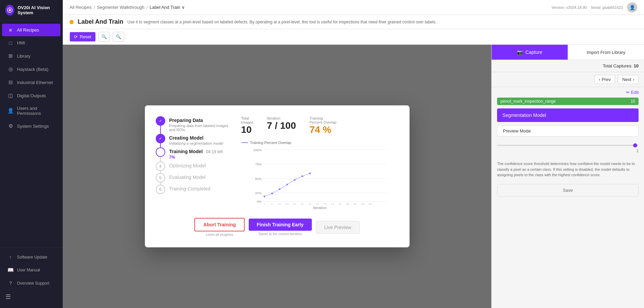 The image size is (644, 308). Describe the element at coordinates (568, 101) in the screenshot. I see `label-chip: pencil_mark_inspection_range 10` at that location.